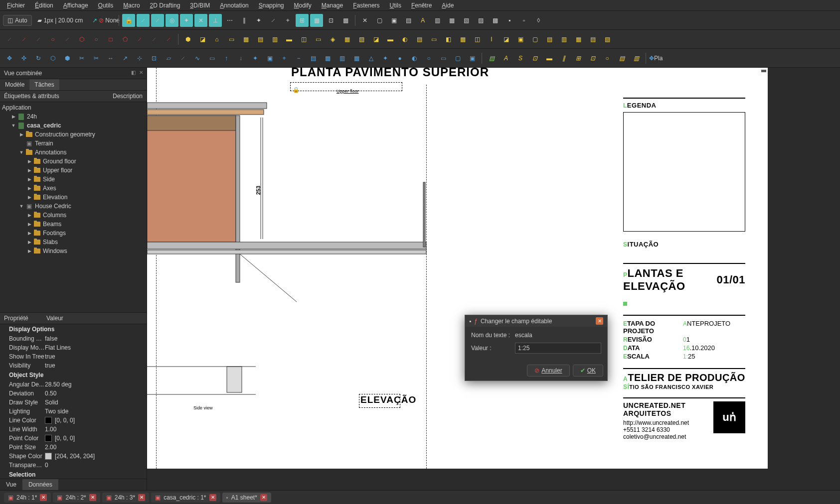 The height and width of the screenshot is (504, 840). Describe the element at coordinates (437, 20) in the screenshot. I see `d-icon: ▥` at that location.